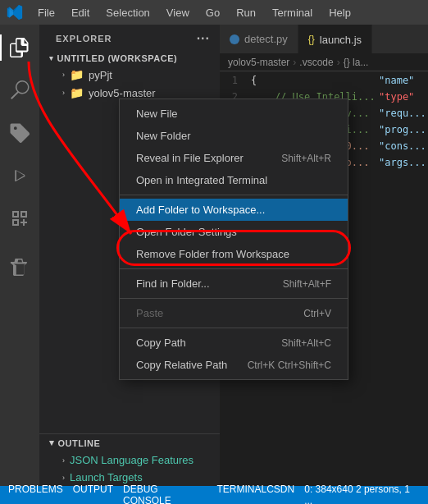 The image size is (428, 504). Describe the element at coordinates (118, 58) in the screenshot. I see `workspace-name: UNTITLED (WORKSPACE)` at that location.